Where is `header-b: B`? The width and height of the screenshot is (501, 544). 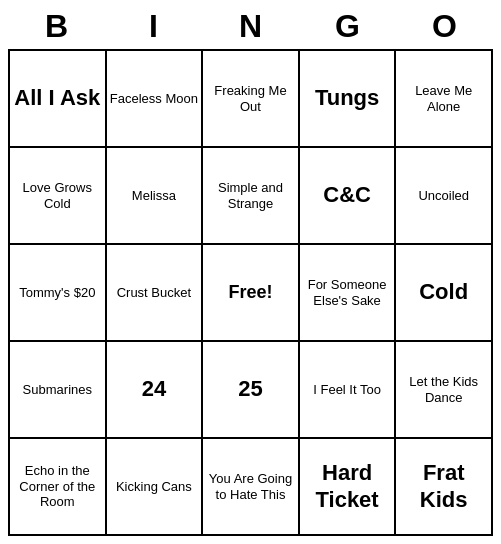
header-b: B is located at coordinates (56, 26).